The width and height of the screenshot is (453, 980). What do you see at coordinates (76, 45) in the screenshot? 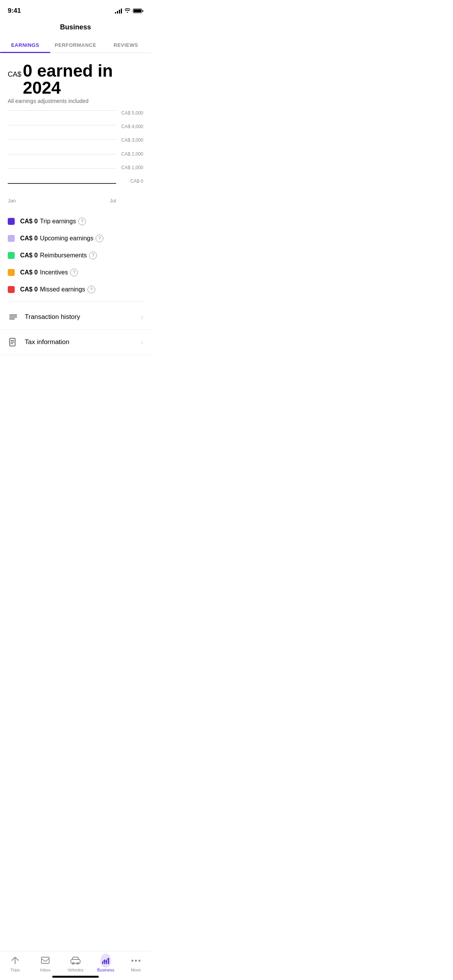
I see `tabs-container: EARNINGS PERFORMANCE REVIEWS` at bounding box center [76, 45].